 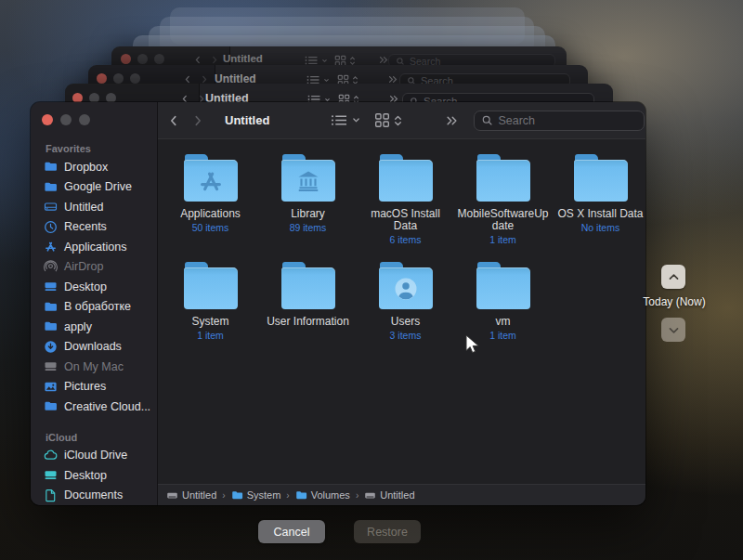 I want to click on folder-name: MobileSoftwareUpdate, so click(x=503, y=220).